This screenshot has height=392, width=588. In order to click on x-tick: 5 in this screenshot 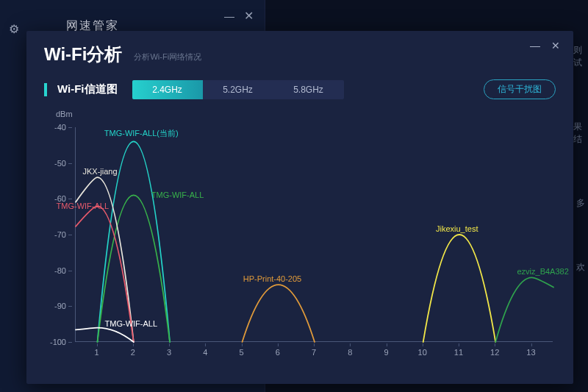, I will do `click(241, 352)`.